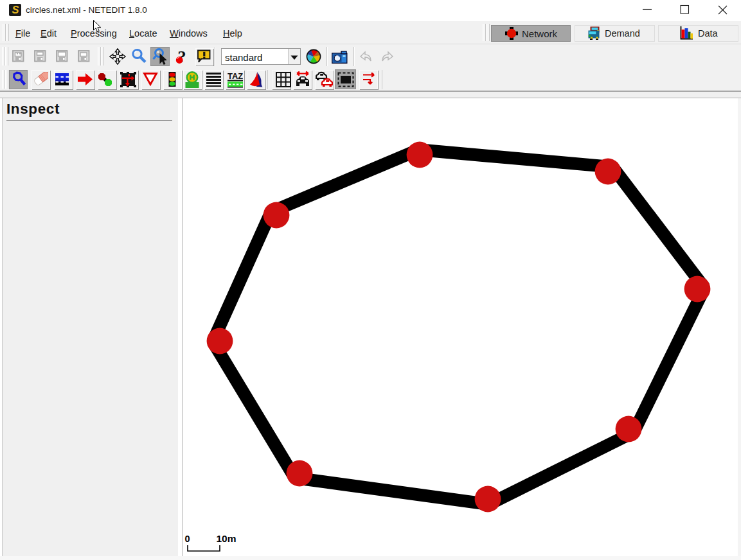  Describe the element at coordinates (15, 10) in the screenshot. I see `svg-text: S` at that location.